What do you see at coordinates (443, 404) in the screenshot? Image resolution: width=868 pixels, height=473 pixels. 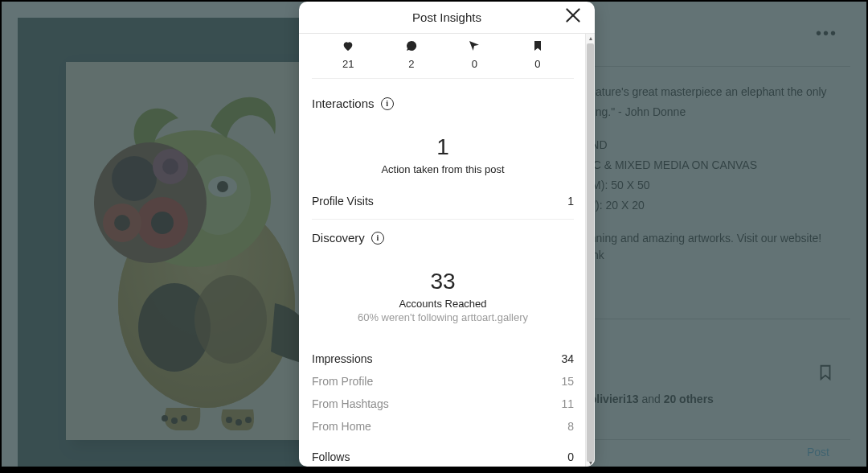 I see `row-from-hashtags: From Hashtags 11` at bounding box center [443, 404].